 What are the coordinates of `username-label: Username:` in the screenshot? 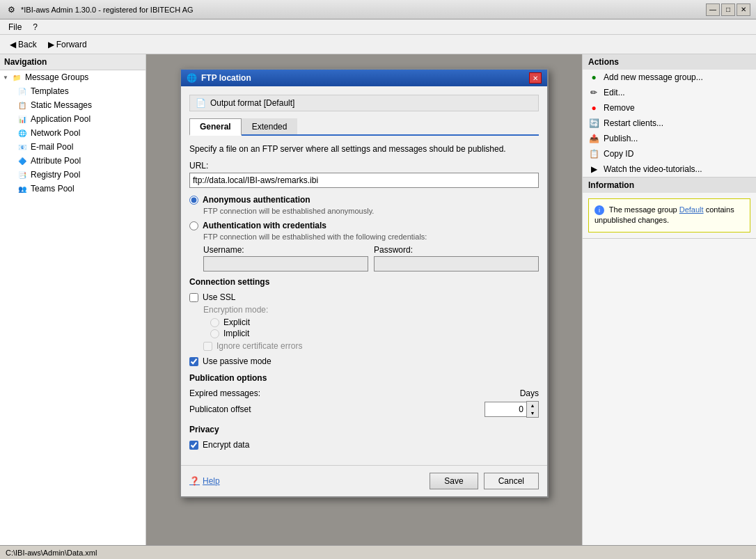 It's located at (285, 250).